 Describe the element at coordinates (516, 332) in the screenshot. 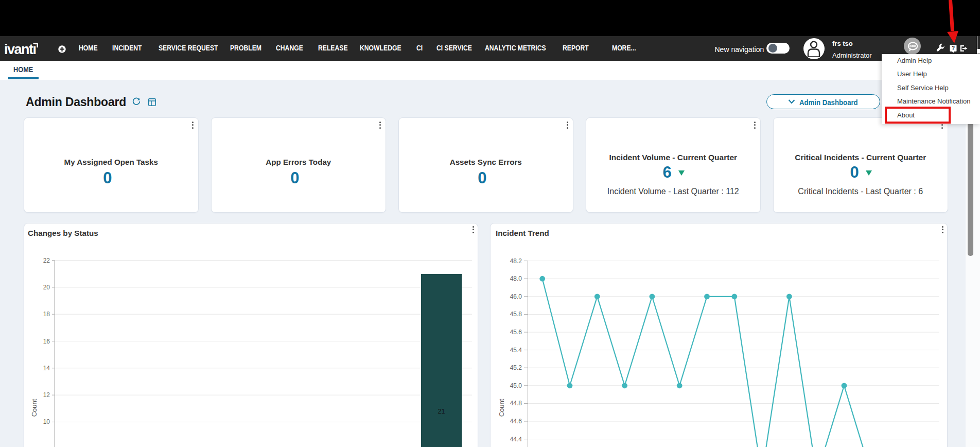

I see `svg-text: 45.6` at that location.